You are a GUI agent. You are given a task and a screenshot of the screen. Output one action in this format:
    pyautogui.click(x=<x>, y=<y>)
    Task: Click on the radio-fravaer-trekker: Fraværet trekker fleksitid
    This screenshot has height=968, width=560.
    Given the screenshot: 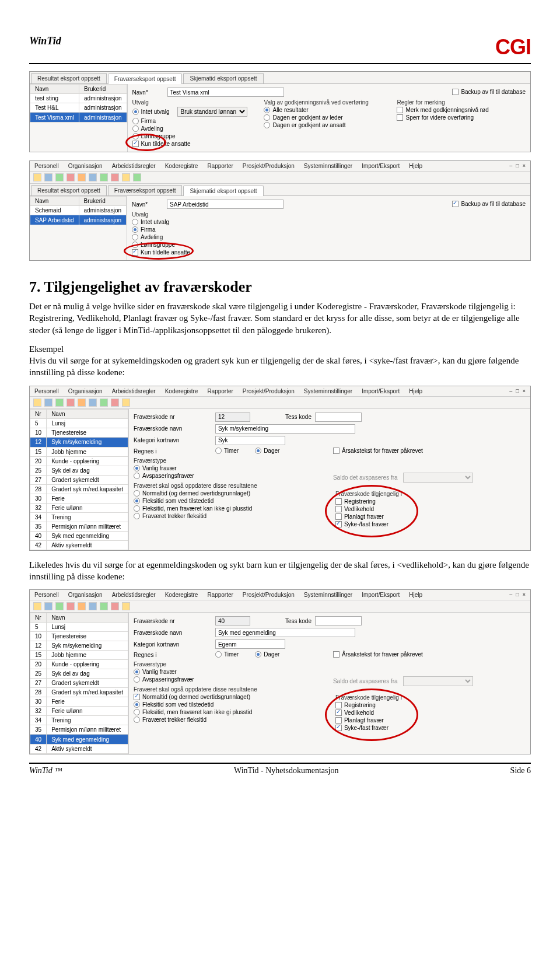 What is the action you would take?
    pyautogui.click(x=227, y=720)
    